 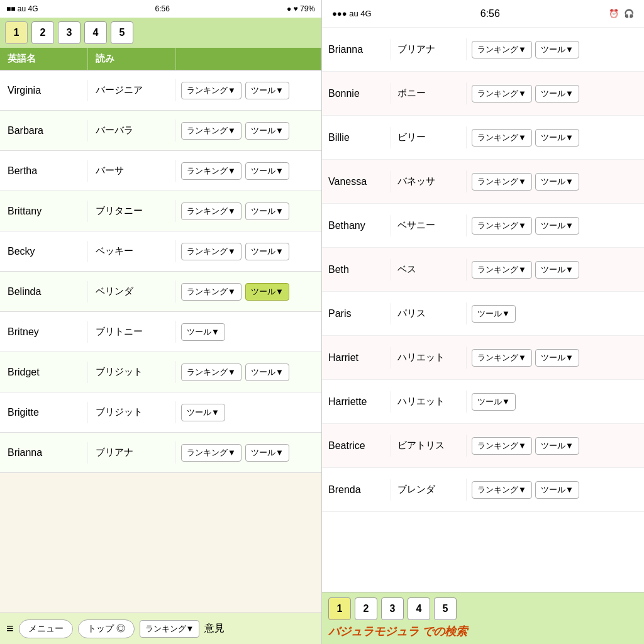 I want to click on top-button: トップ ◎, so click(x=106, y=629).